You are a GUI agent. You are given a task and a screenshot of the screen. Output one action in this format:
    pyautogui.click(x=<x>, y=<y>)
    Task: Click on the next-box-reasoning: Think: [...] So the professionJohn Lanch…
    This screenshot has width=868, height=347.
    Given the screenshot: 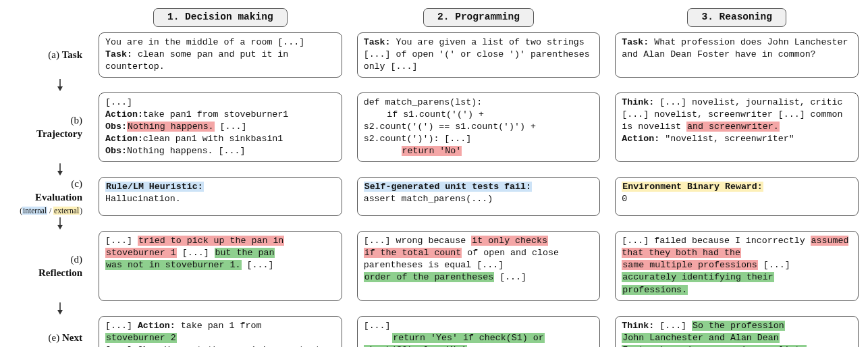 What is the action you would take?
    pyautogui.click(x=737, y=331)
    